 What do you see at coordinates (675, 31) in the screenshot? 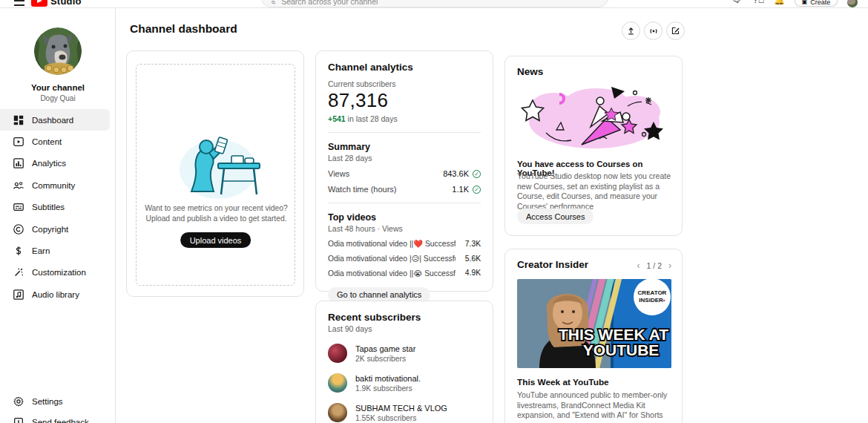
I see `create-post-icon` at bounding box center [675, 31].